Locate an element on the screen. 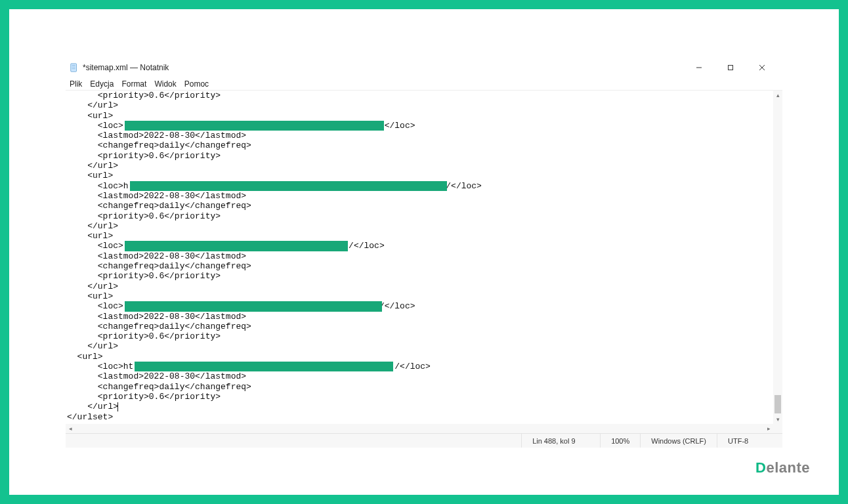  brand-first-letter: D is located at coordinates (761, 467).